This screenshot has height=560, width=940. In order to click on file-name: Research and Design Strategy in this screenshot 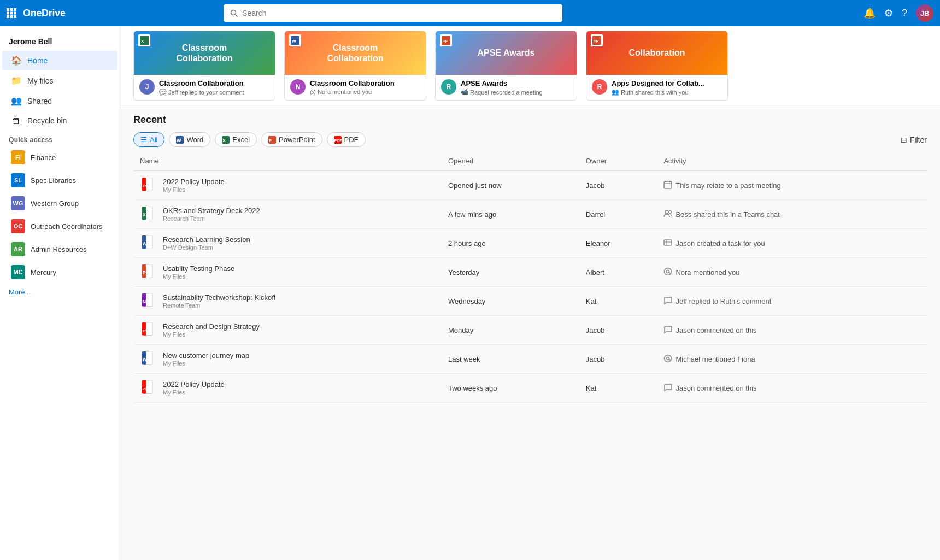, I will do `click(211, 327)`.